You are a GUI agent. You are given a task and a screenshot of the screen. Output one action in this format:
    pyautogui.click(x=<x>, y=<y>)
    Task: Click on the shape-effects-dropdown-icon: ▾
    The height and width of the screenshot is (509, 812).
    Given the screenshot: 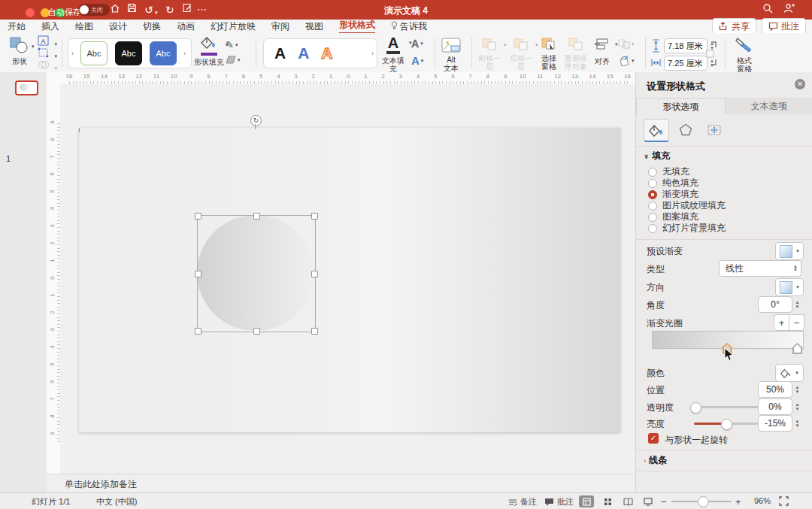 What is the action you would take?
    pyautogui.click(x=239, y=60)
    